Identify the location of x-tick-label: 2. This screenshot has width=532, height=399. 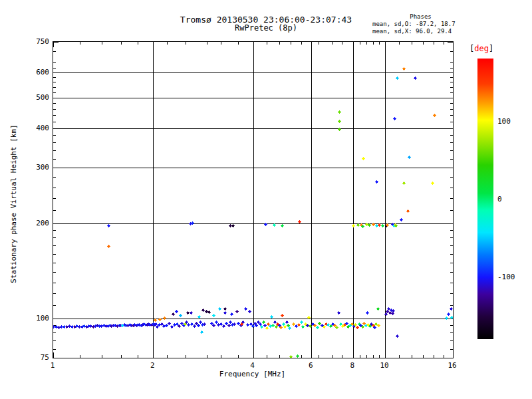
(152, 366).